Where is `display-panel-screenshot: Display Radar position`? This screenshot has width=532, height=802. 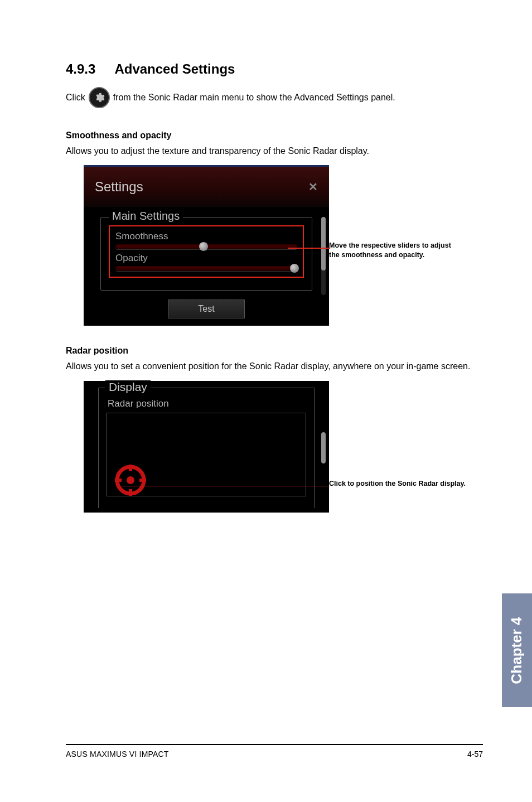
display-panel-screenshot: Display Radar position is located at coordinates (206, 447).